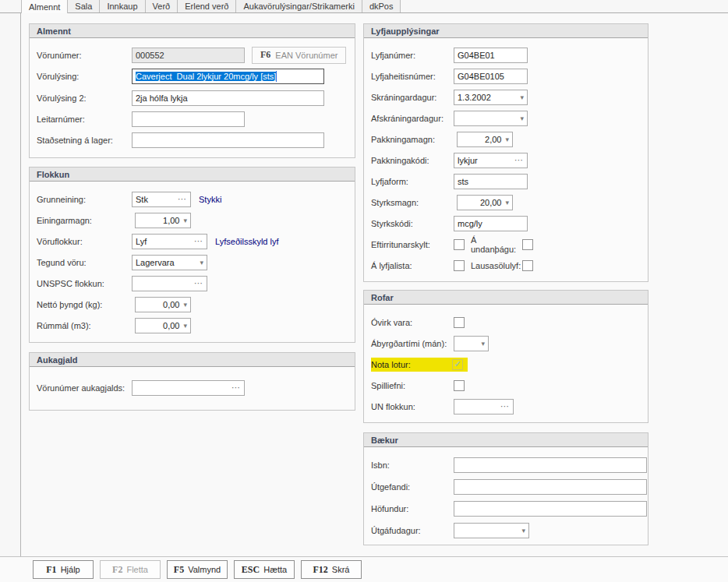  I want to click on ovirk-vara-label: Óvirk vara:, so click(412, 323).